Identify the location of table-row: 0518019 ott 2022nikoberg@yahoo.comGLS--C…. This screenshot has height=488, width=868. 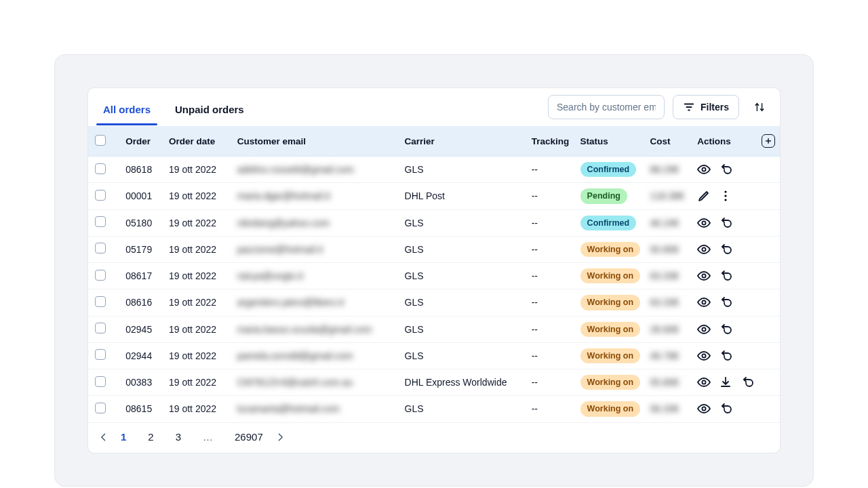
(434, 222).